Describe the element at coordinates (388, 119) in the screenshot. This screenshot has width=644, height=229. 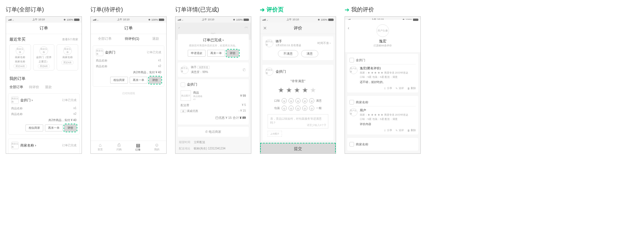
I see `review-meta: 口味：5星 包装：5星 配送：满意` at that location.